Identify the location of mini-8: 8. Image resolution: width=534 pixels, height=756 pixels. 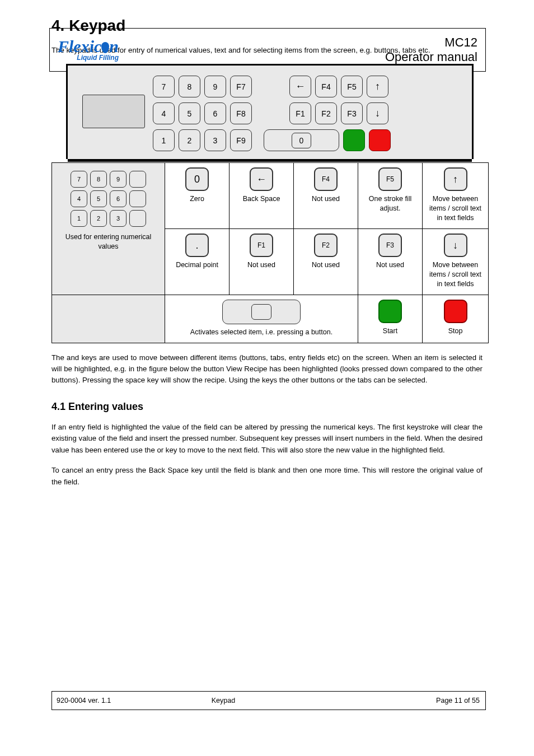
(99, 179).